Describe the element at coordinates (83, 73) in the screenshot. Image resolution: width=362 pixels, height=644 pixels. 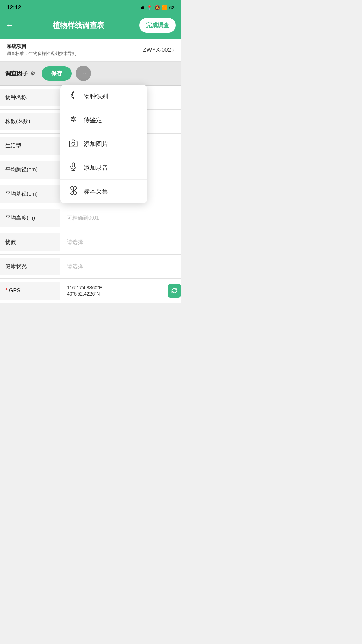
I see `more-options-button: ···` at that location.